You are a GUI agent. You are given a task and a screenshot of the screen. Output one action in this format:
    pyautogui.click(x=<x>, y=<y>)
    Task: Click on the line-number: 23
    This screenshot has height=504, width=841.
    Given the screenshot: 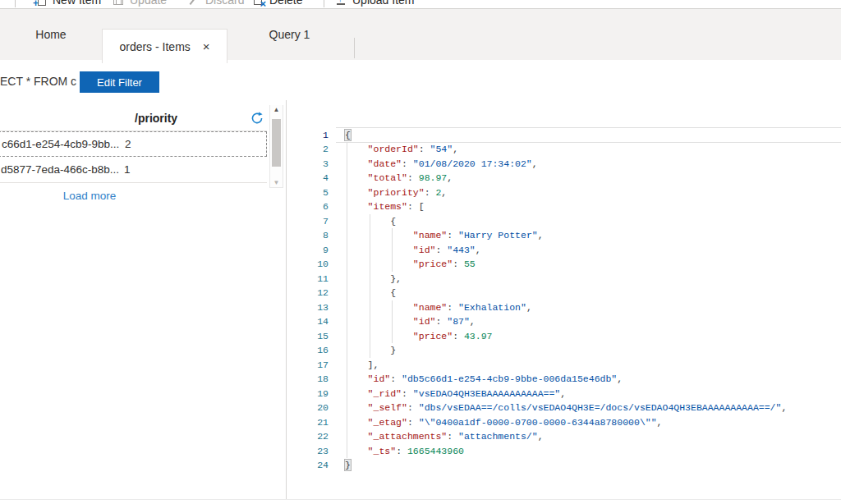 What is the action you would take?
    pyautogui.click(x=307, y=451)
    